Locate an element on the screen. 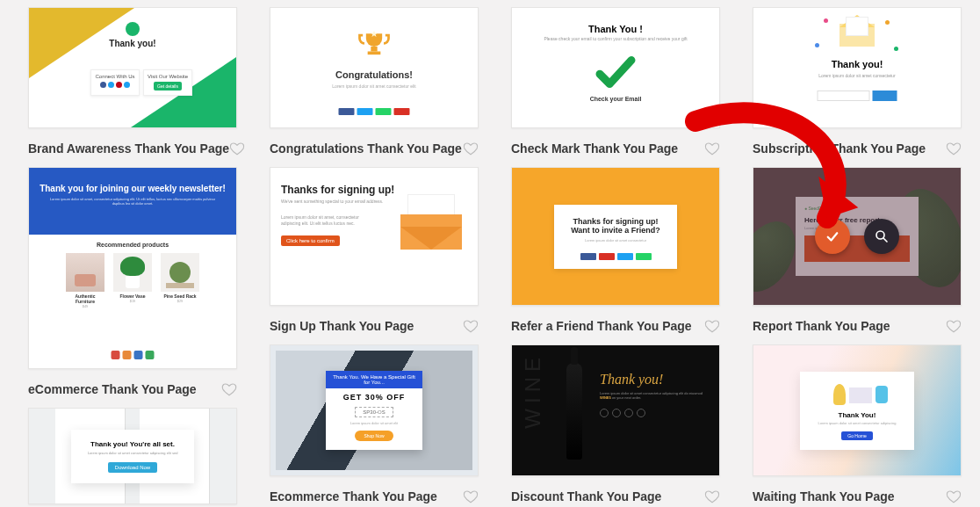 This screenshot has width=980, height=507. thumb-heading: Thank You ! is located at coordinates (616, 29).